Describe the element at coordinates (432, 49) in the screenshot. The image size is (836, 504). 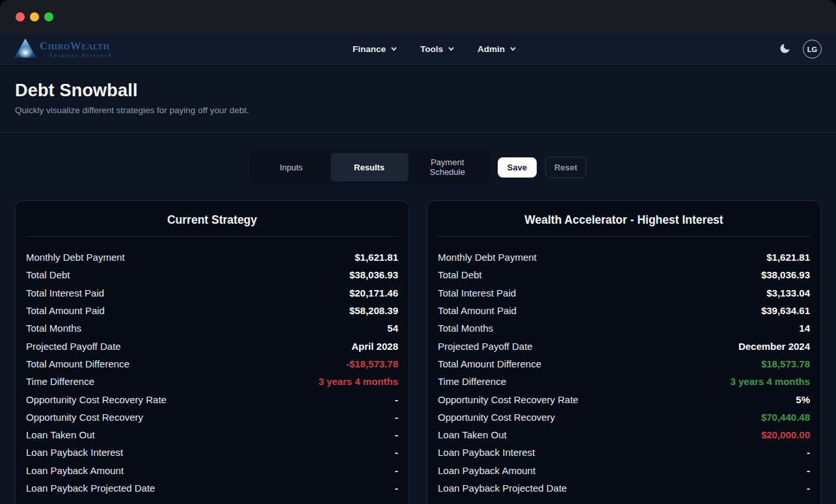
I see `nav-menu-label: Tools` at that location.